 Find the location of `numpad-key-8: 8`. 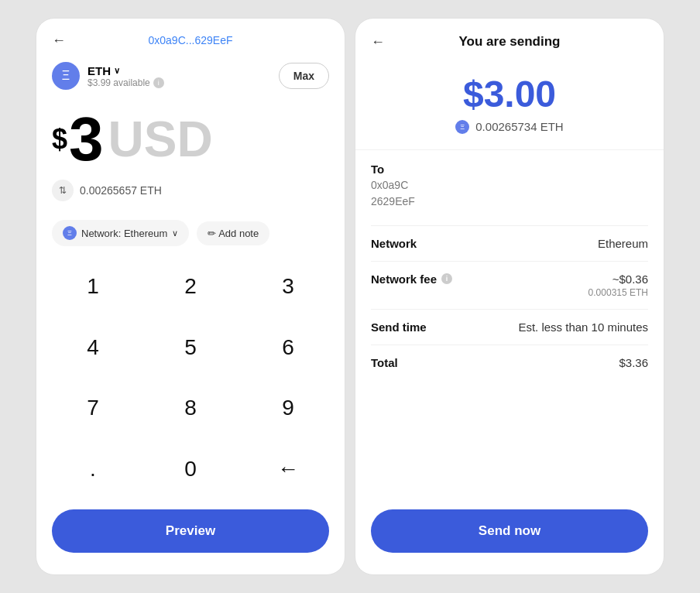

numpad-key-8: 8 is located at coordinates (190, 408).